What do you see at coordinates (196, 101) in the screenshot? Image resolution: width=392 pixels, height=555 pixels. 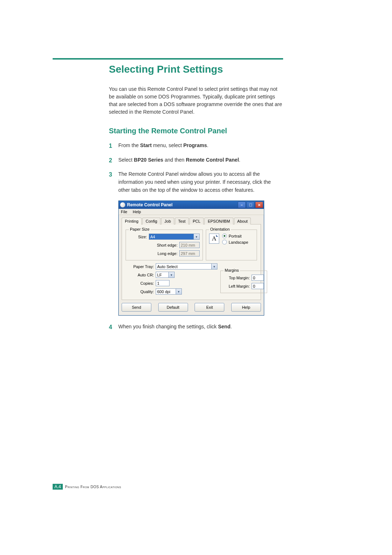 I see `intro-paragraph: You can use this Remote Control Panel to…` at bounding box center [196, 101].